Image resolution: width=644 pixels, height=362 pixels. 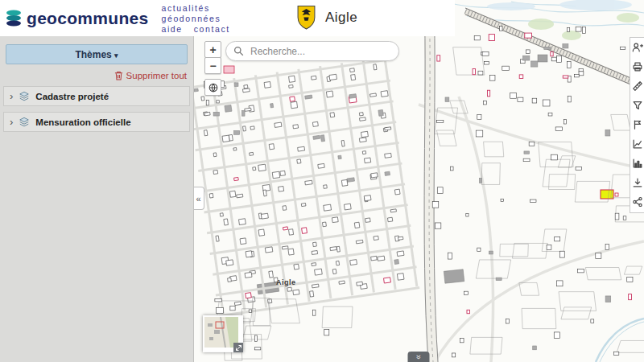 What do you see at coordinates (306, 18) in the screenshot?
I see `aigle-coat-of-arms` at bounding box center [306, 18].